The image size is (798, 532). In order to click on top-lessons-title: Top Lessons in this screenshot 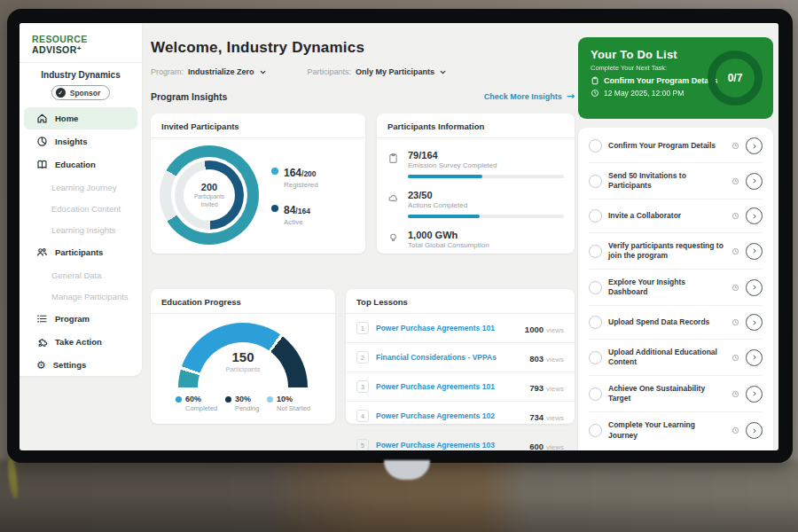, I will do `click(460, 301)`.